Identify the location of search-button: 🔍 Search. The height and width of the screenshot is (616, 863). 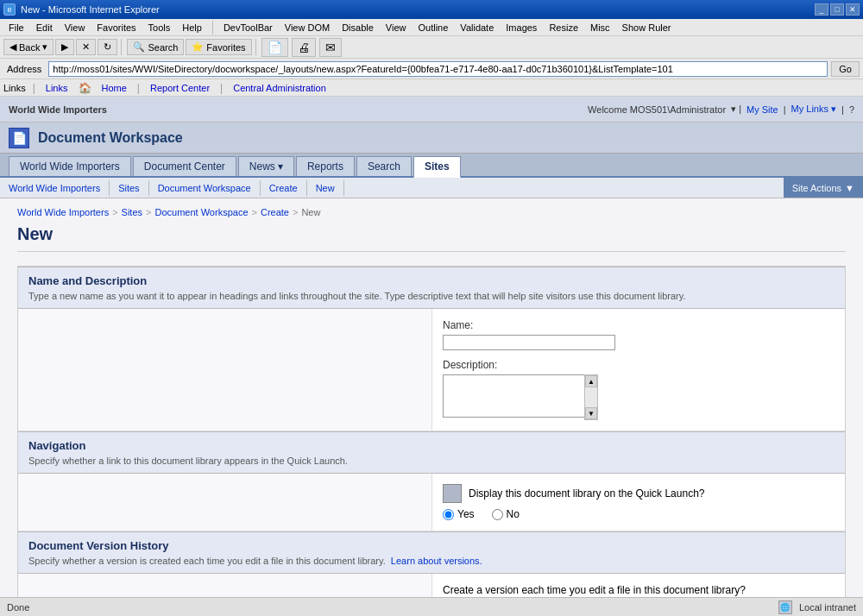
(155, 47).